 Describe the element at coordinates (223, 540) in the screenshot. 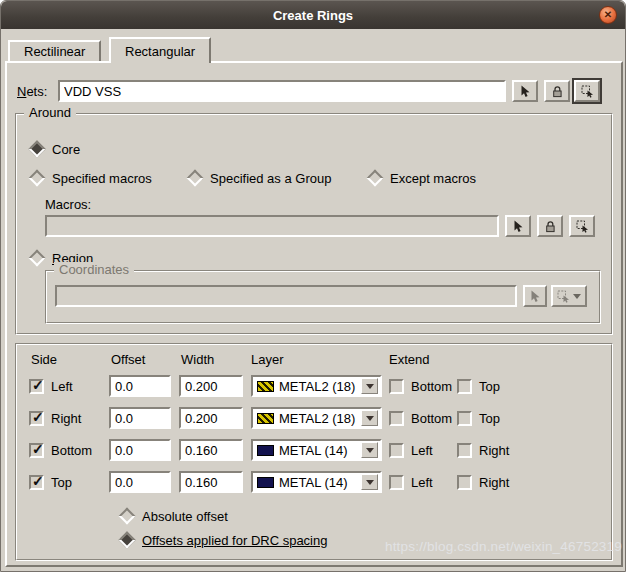

I see `radio-drc-offset: Offsets applied for DRC spacing` at that location.